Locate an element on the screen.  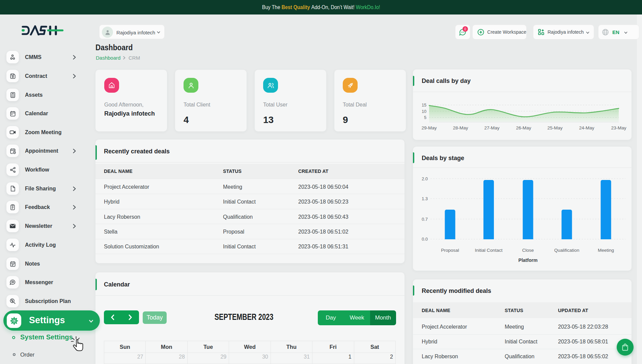
svg-text: Proposal is located at coordinates (450, 250).